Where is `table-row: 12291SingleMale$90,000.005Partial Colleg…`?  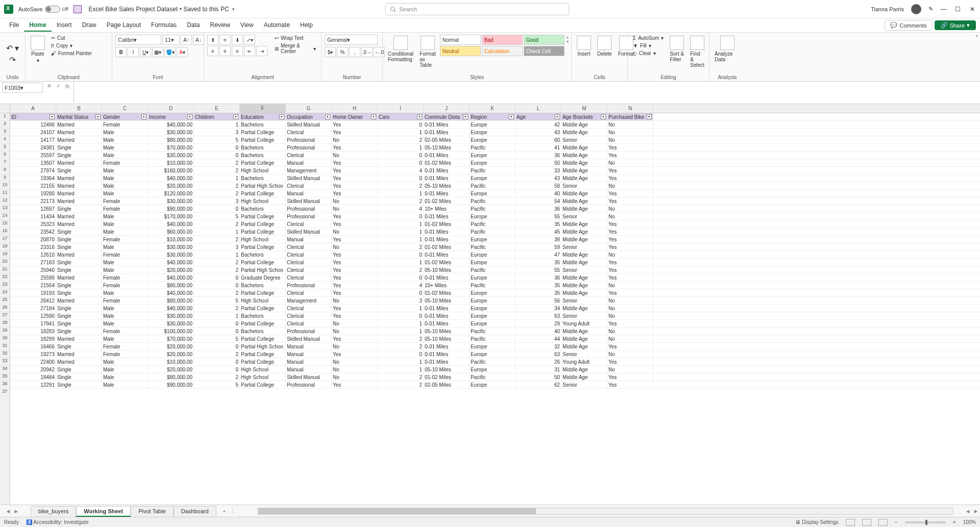 table-row: 12291SingleMale$90,000.005Partial Colleg… is located at coordinates (495, 385).